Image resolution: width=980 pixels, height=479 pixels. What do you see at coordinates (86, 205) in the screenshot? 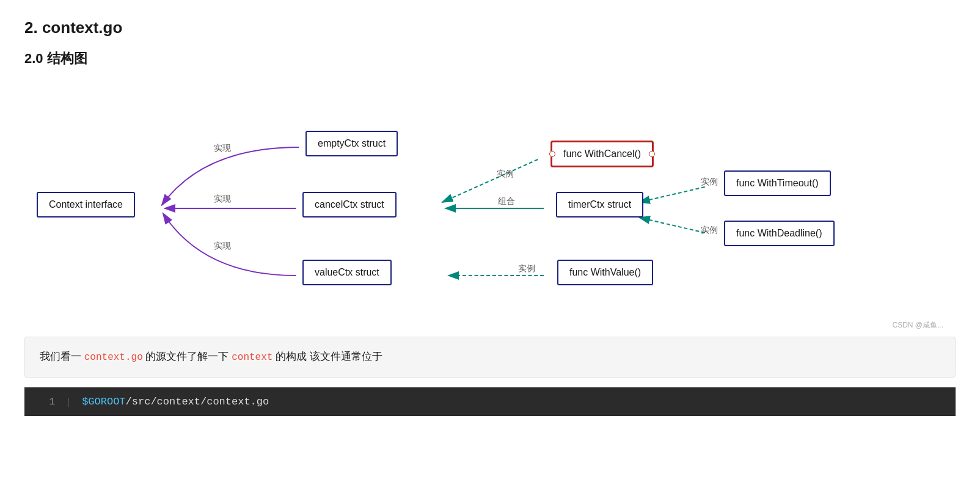
I see `context-interface-node: Context interface` at bounding box center [86, 205].